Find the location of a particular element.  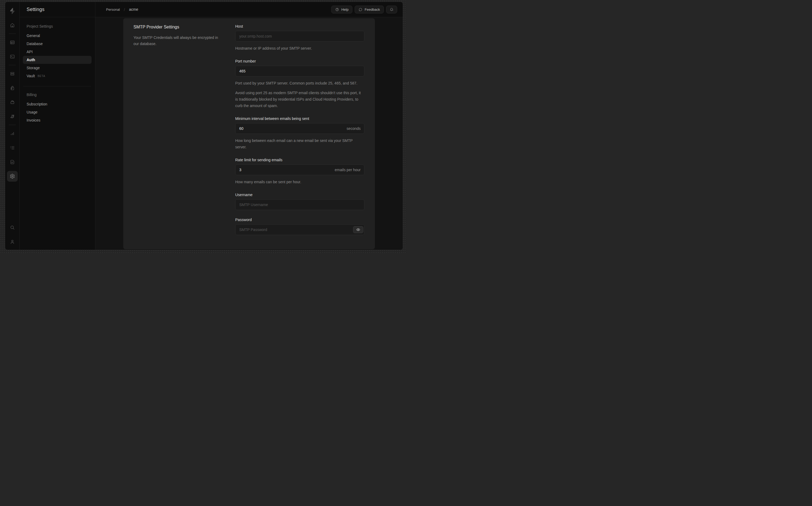

host-field-group: Host Hostname or IP address of your SMTP… is located at coordinates (300, 38).